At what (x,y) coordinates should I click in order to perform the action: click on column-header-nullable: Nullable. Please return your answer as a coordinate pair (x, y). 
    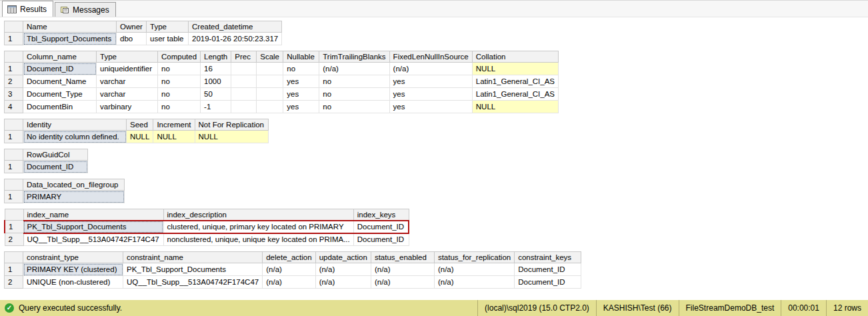
    Looking at the image, I should click on (301, 57).